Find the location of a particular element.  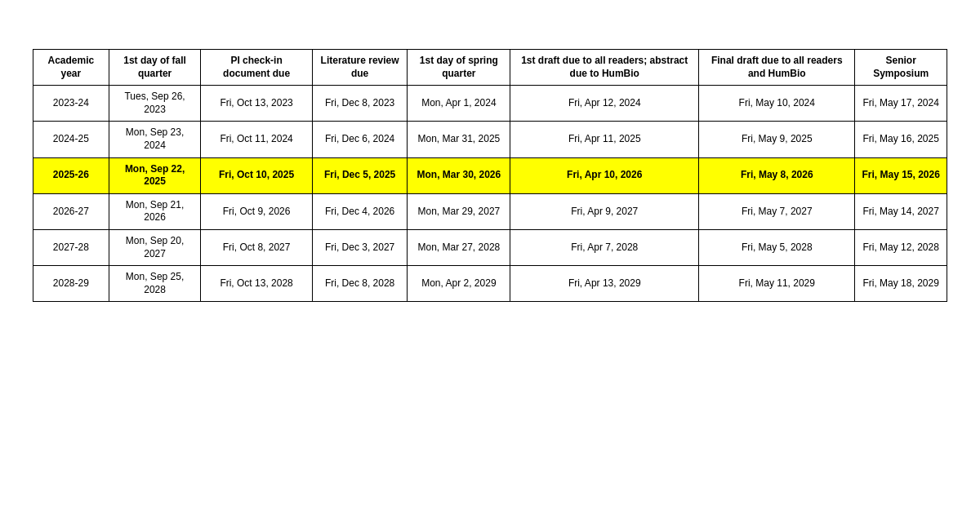

table-row: 2026-27Mon, Sep 21, 2026Fri, Oct 9, 2026… is located at coordinates (490, 211).